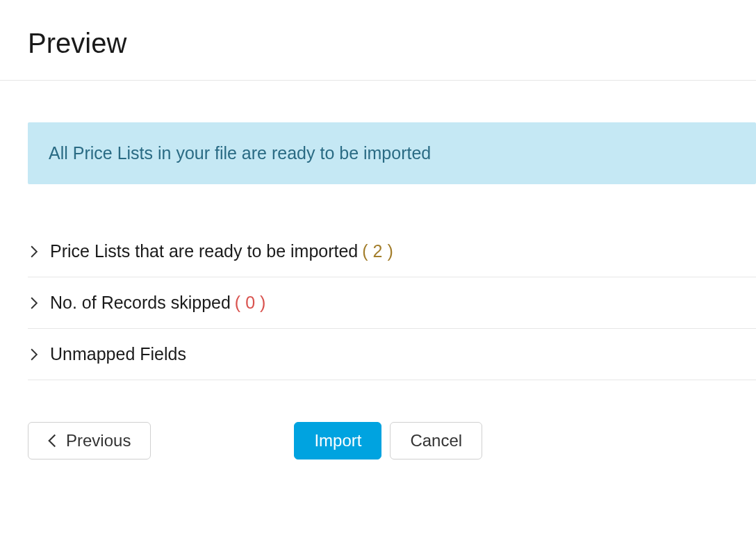 The width and height of the screenshot is (756, 545). What do you see at coordinates (392, 420) in the screenshot?
I see `button-row: Previous Import Cancel` at bounding box center [392, 420].